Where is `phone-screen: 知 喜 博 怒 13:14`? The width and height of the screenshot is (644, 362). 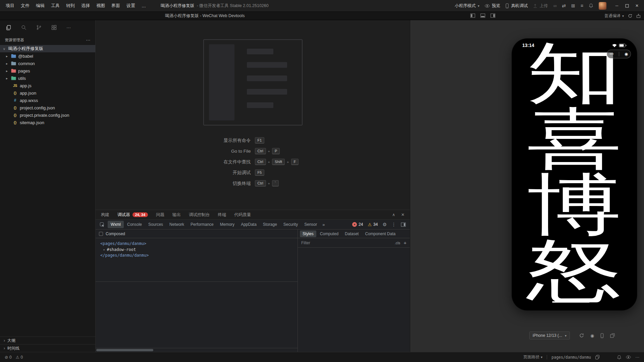 phone-screen: 知 喜 博 怒 13:14 is located at coordinates (574, 174).